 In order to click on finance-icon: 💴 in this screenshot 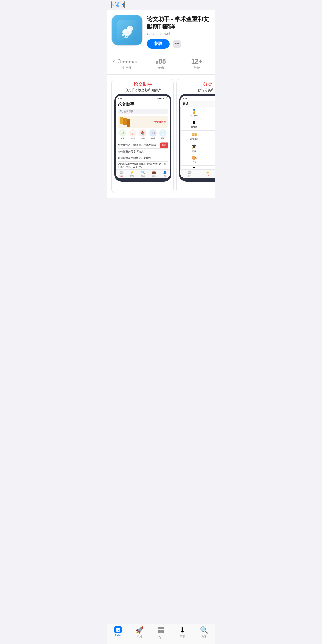, I will do `click(194, 135)`.